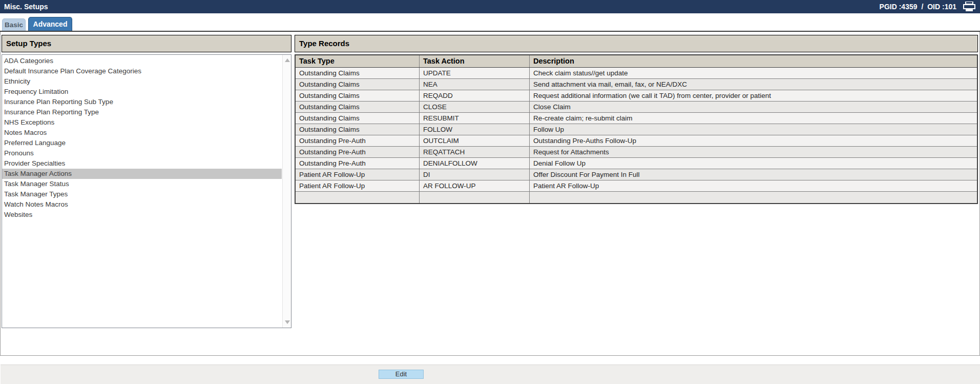  I want to click on type-record-row: Outstanding ClaimsRESUBMITRe-create clai…, so click(636, 118).